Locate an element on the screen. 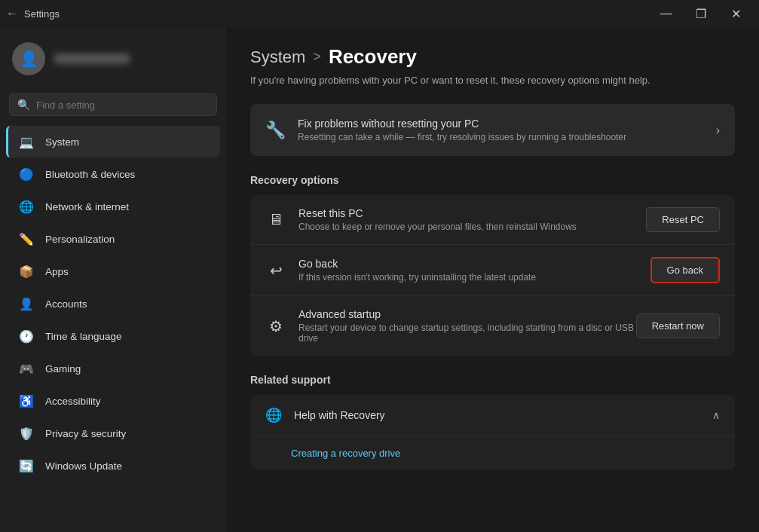 The image size is (759, 532). advanced-startup-title: Advanced startup is located at coordinates (467, 314).